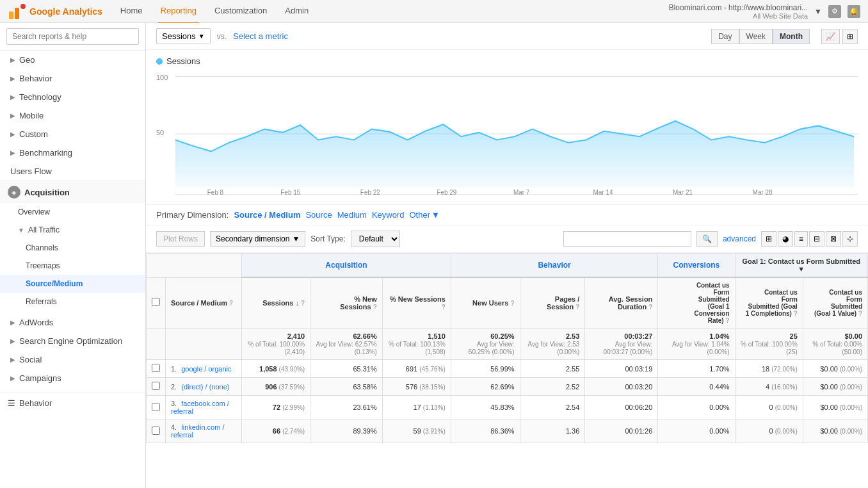  I want to click on nav-customization: Customization, so click(241, 12).